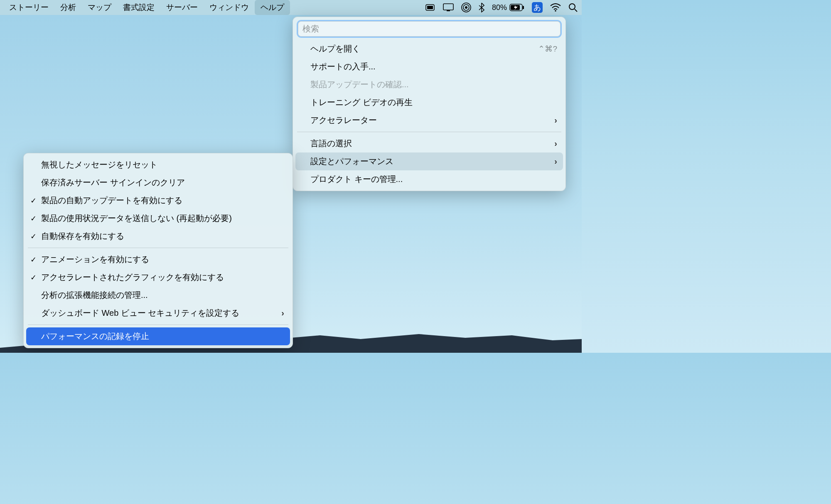 This screenshot has height=504, width=831. What do you see at coordinates (158, 295) in the screenshot?
I see `menu-manage-analytics-extensions: 分析の拡張機能接続の管理...` at bounding box center [158, 295].